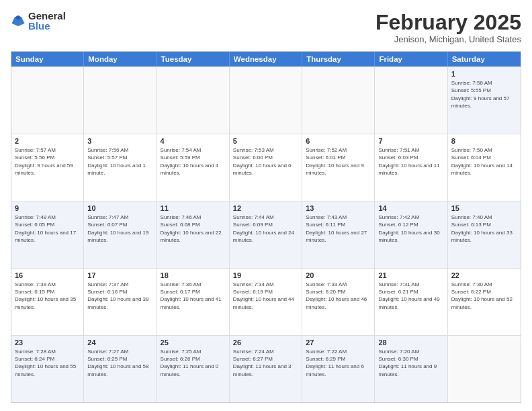  Describe the element at coordinates (484, 208) in the screenshot. I see `day-number: 15` at that location.